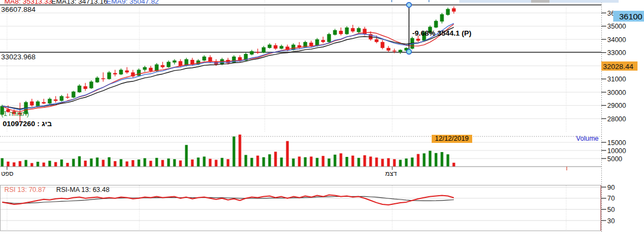 Image resolution: width=644 pixels, height=234 pixels. What do you see at coordinates (439, 29) in the screenshot?
I see `measure-tool: -9.68% 3544.1 (P)` at bounding box center [439, 29].